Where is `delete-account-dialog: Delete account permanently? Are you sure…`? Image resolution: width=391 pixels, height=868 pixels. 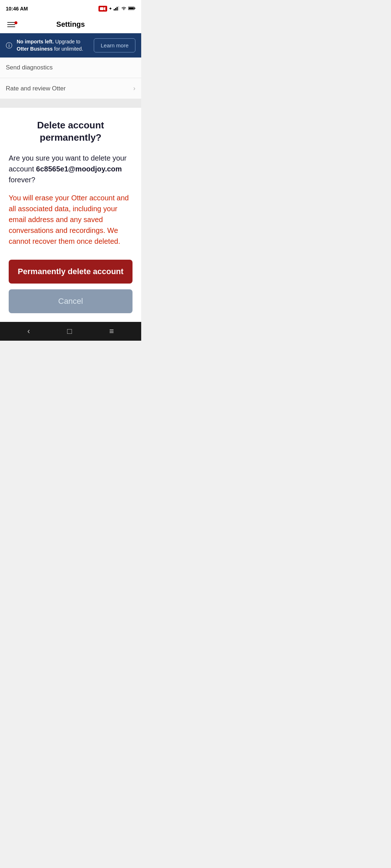 delete-account-dialog: Delete account permanently? Are you sure… is located at coordinates (71, 215).